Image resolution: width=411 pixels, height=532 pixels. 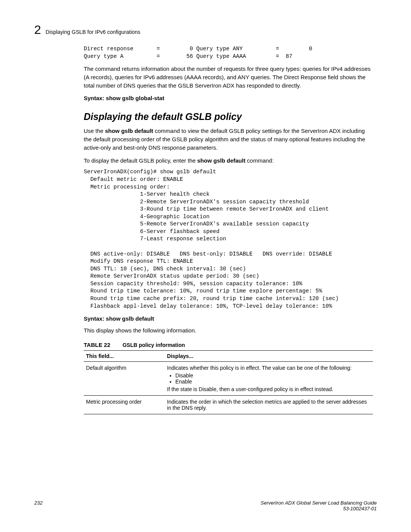 What do you see at coordinates (228, 53) in the screenshot?
I see `code-block-query-types: Direct response = 0 Query type ANY = 0 Q…` at bounding box center [228, 53].